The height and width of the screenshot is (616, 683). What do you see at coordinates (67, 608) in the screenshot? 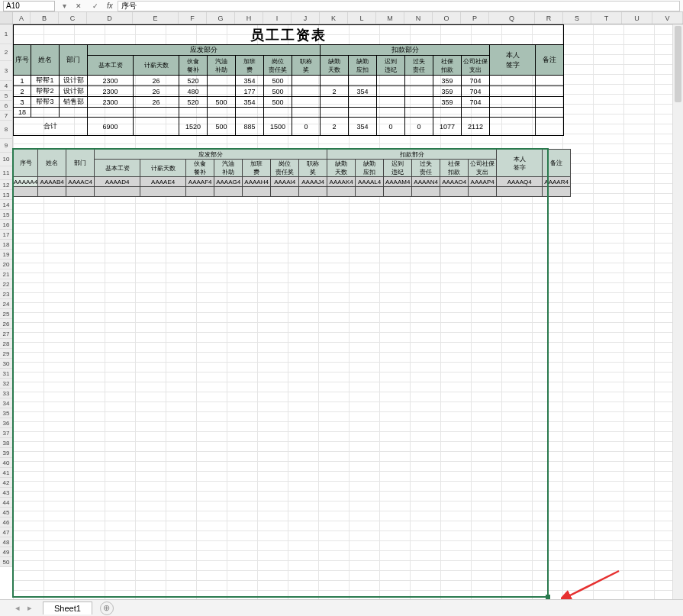
I see `sheet-tab: Sheet1` at bounding box center [67, 608].